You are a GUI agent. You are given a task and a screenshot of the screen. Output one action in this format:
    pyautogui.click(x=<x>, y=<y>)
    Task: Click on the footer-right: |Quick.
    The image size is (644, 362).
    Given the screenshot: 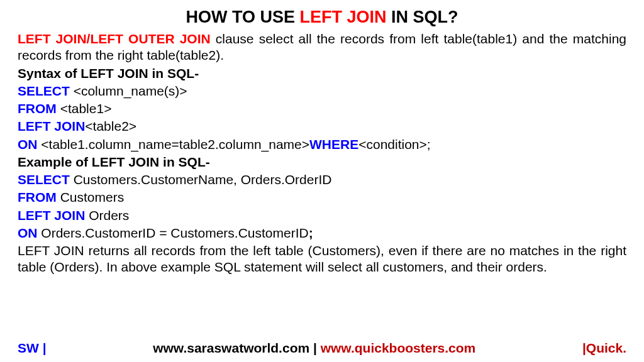 What is the action you would take?
    pyautogui.click(x=604, y=348)
    